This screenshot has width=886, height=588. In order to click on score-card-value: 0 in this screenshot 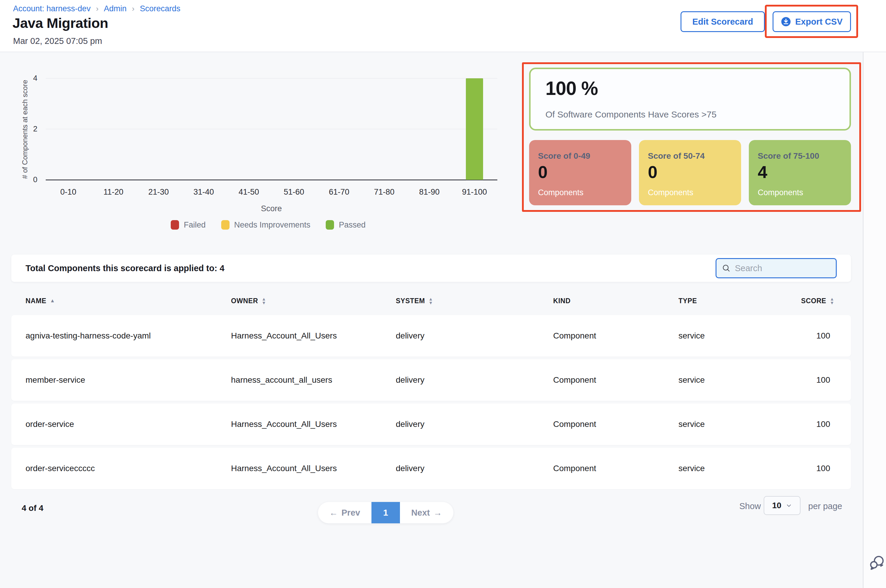, I will do `click(543, 172)`.